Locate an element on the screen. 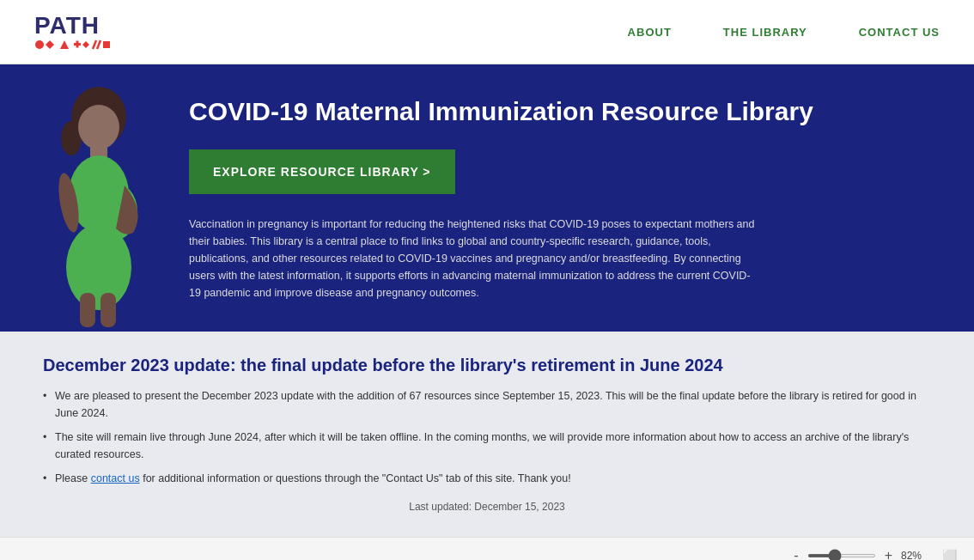  pregnant-woman-icon is located at coordinates (86, 207).